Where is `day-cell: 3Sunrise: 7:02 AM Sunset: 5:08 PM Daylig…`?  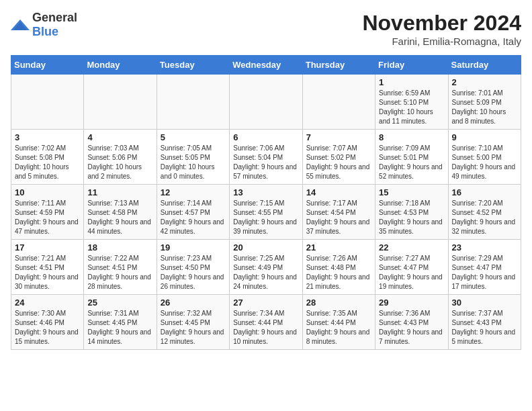 day-cell: 3Sunrise: 7:02 AM Sunset: 5:08 PM Daylig… is located at coordinates (48, 157).